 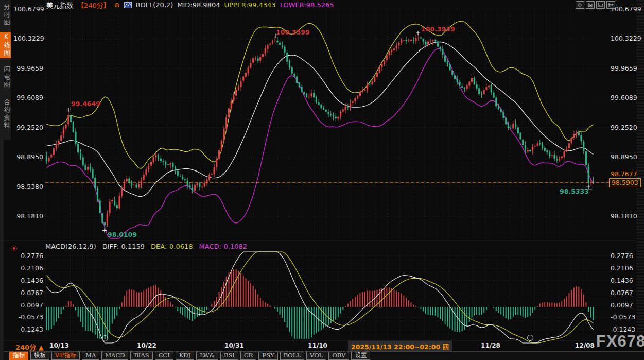 I want to click on toolbar-item-CCI: CCI, so click(x=164, y=356).